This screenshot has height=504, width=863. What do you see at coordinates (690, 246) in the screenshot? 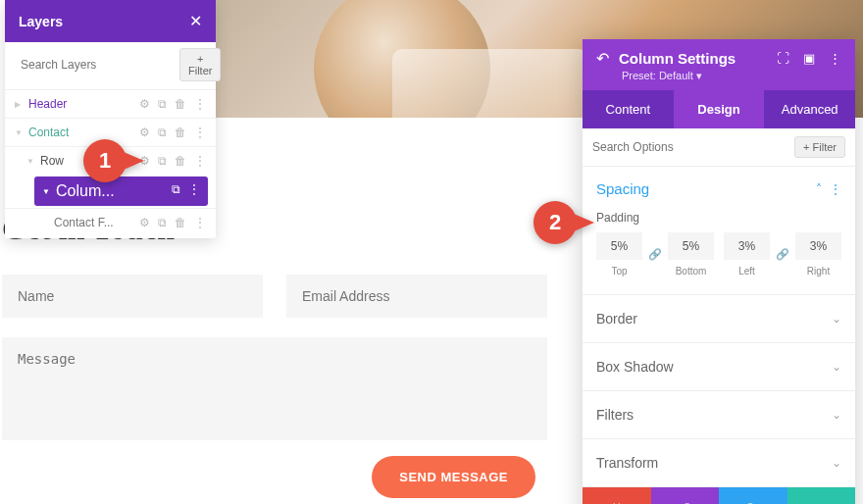
I see `padding-bottom-input` at bounding box center [690, 246].